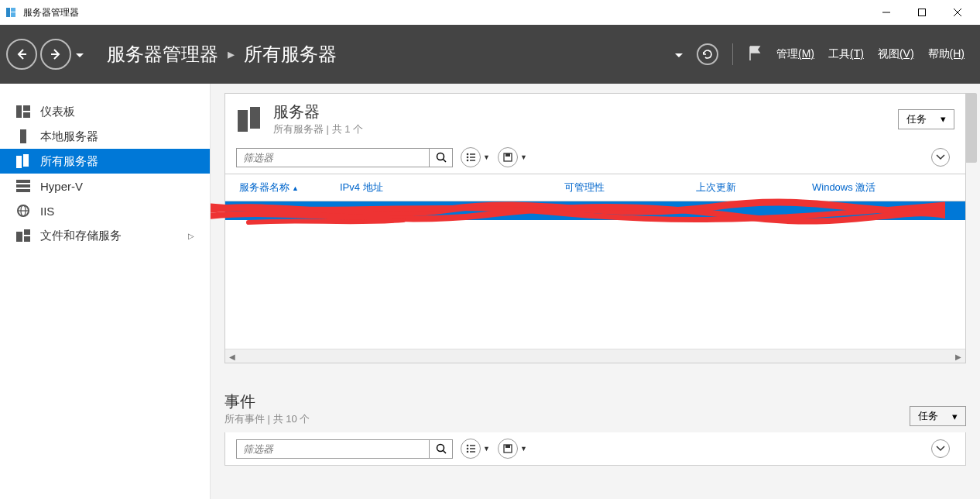 This screenshot has width=980, height=499. What do you see at coordinates (971, 128) in the screenshot?
I see `scrollbar-thumb` at bounding box center [971, 128].